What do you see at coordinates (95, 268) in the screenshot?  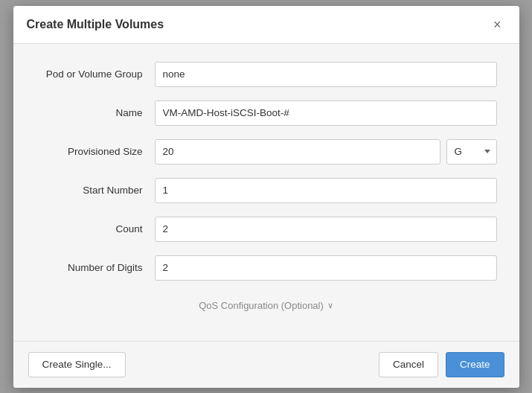 I see `number-of-digits-label: Number of Digits` at bounding box center [95, 268].